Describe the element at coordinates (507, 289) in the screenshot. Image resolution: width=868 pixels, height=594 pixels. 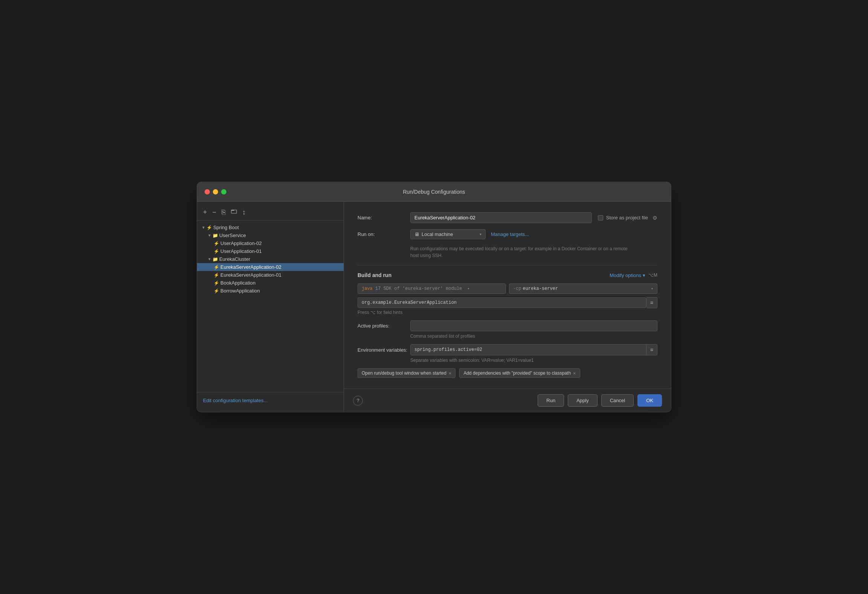
I see `java-classpath-row: java 17 SDK of 'eureka-server' module ▾ …` at that location.